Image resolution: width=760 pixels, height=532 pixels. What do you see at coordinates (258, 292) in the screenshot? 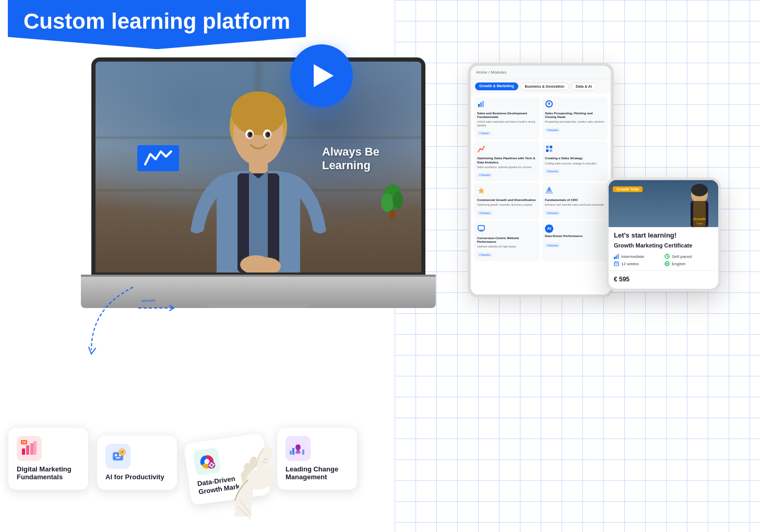
I see `laptop-base` at bounding box center [258, 292].